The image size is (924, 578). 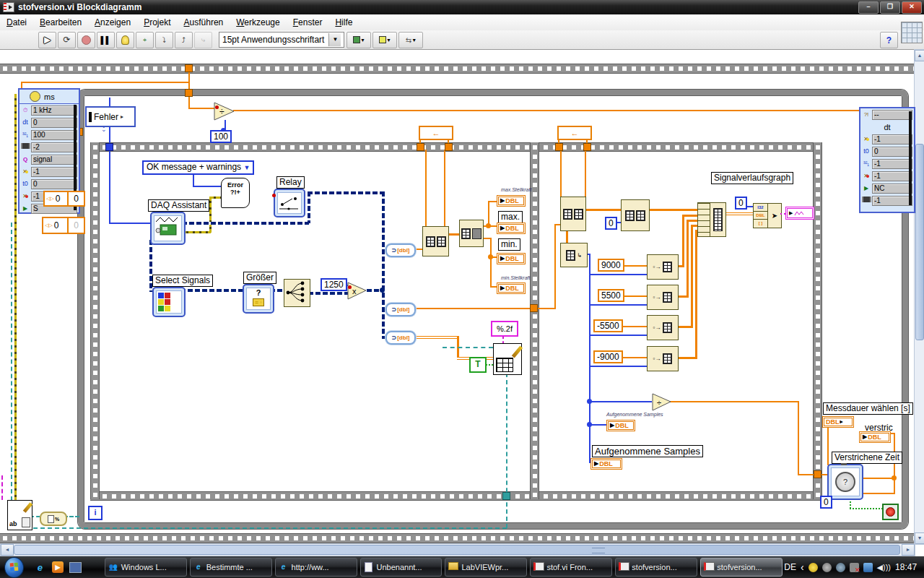 I want to click on bundle-node: I32 DBL [ ] ➤, so click(x=767, y=215).